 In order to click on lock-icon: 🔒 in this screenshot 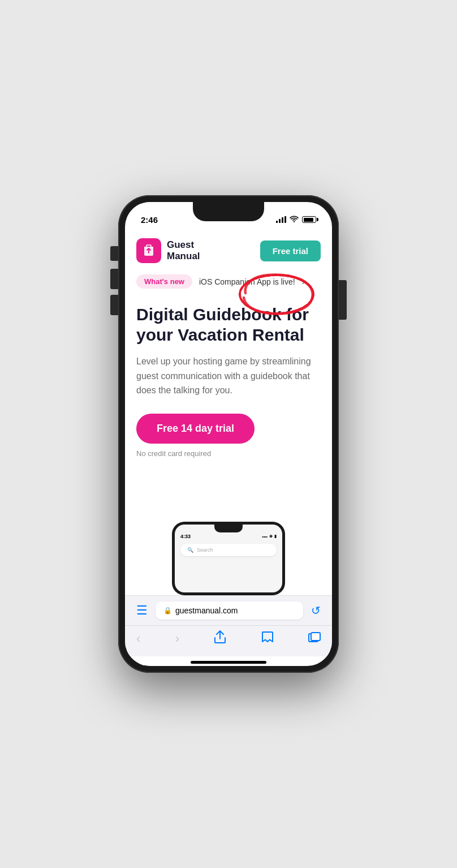, I will do `click(167, 611)`.